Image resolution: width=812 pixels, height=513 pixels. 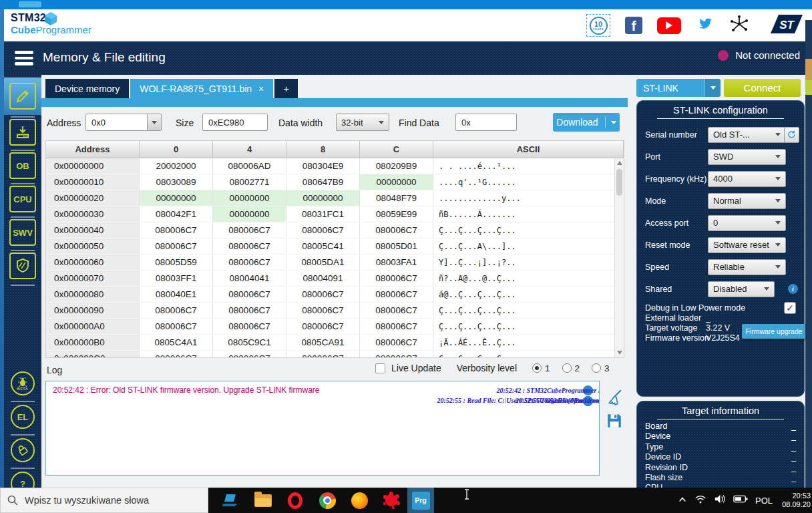 I want to click on hamburger-menu-icon, so click(x=24, y=59).